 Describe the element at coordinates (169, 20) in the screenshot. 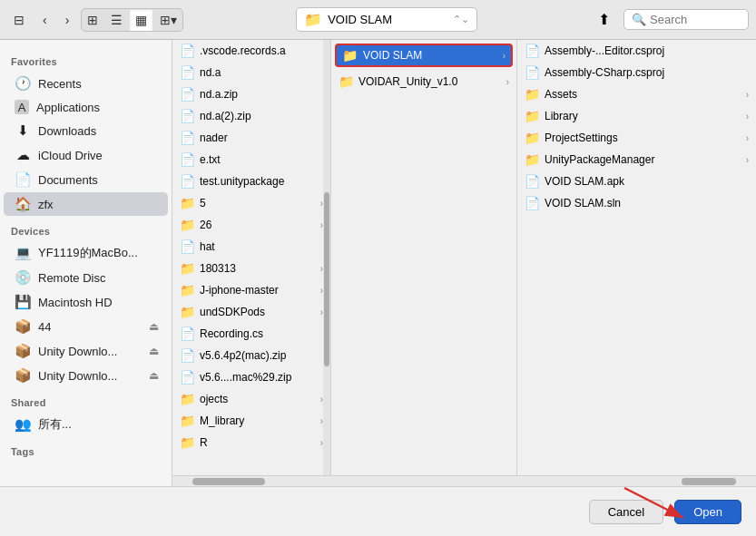

I see `gallery-view-button: ⊞▾` at that location.